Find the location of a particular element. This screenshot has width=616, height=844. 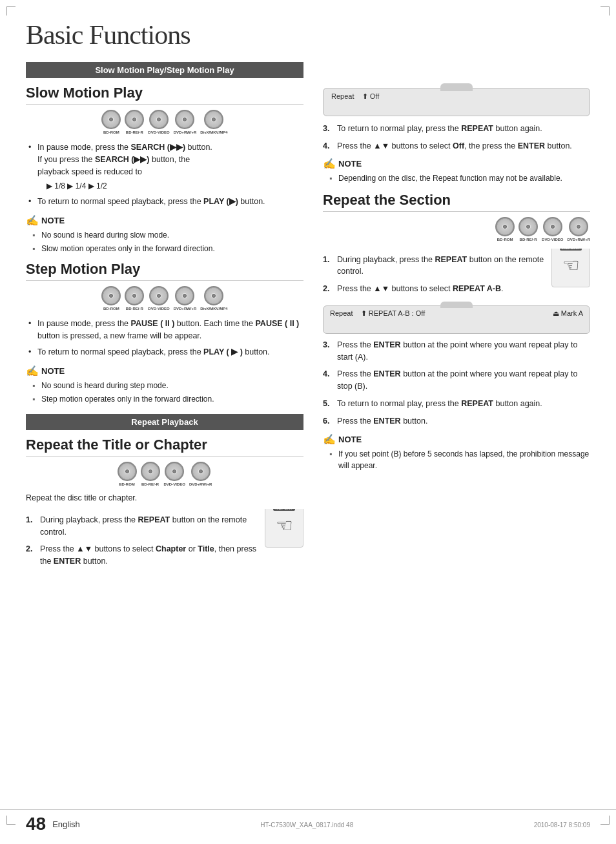

slow-motion-disc-icons: BD-ROM BD-RE/-R DVD-VIDEO DVD+RW/+R is located at coordinates (165, 123).